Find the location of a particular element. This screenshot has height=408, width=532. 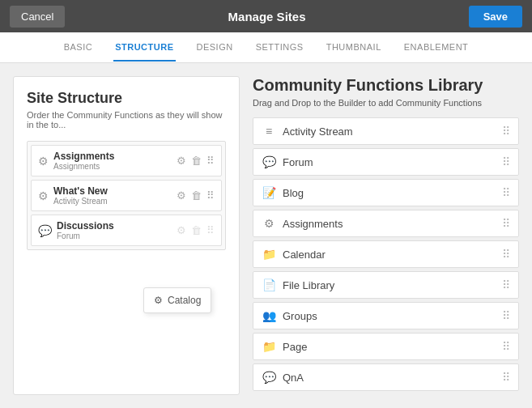

library-item-left: 💬 QnA is located at coordinates (283, 377).